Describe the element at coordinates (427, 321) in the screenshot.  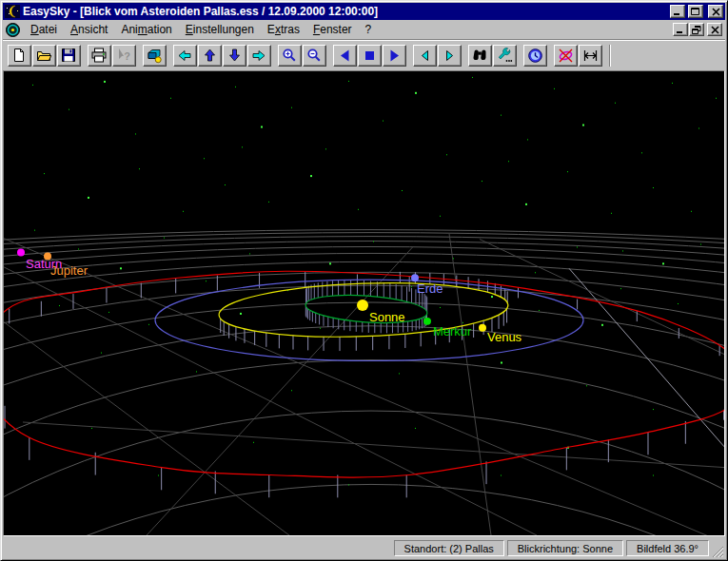
I see `planet-merkur` at that location.